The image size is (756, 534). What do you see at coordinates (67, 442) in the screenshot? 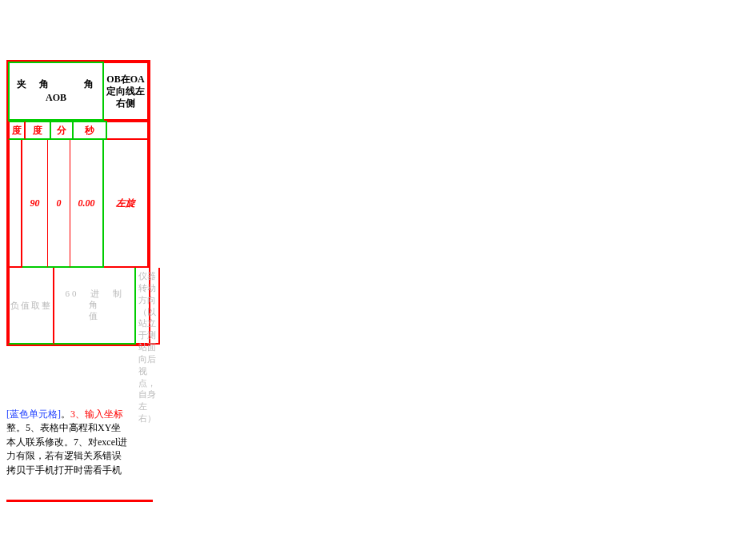
I see `note-line-3: 本人联系修改。7、对excel进` at bounding box center [67, 442].